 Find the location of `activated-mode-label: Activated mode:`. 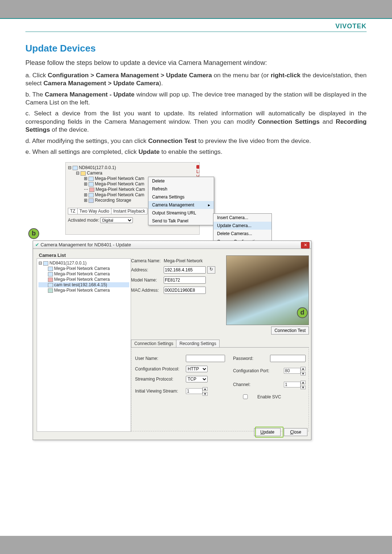

activated-mode-label: Activated mode: is located at coordinates (83, 220).